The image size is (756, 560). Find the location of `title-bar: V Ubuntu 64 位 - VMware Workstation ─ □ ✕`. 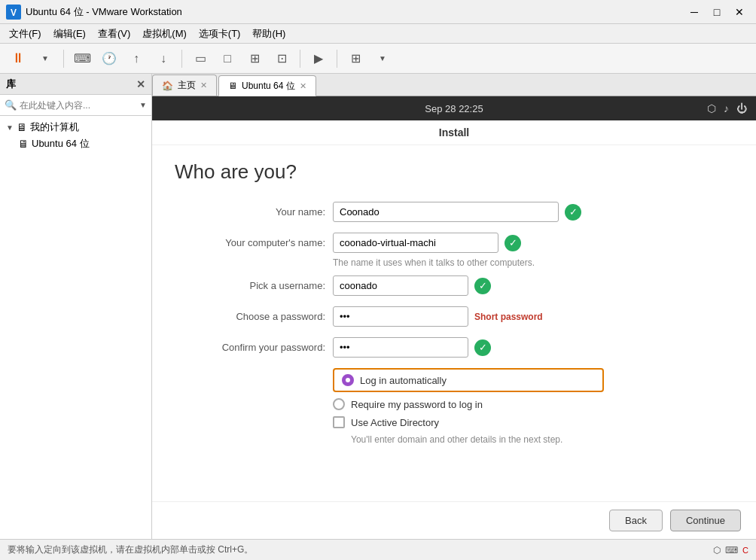

title-bar: V Ubuntu 64 位 - VMware Workstation ─ □ ✕ is located at coordinates (378, 12).